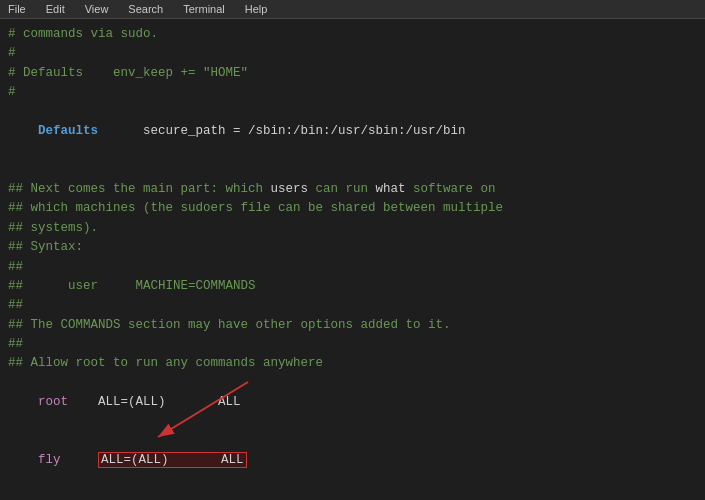 The height and width of the screenshot is (500, 705). I want to click on menu-terminal: Terminal, so click(204, 9).